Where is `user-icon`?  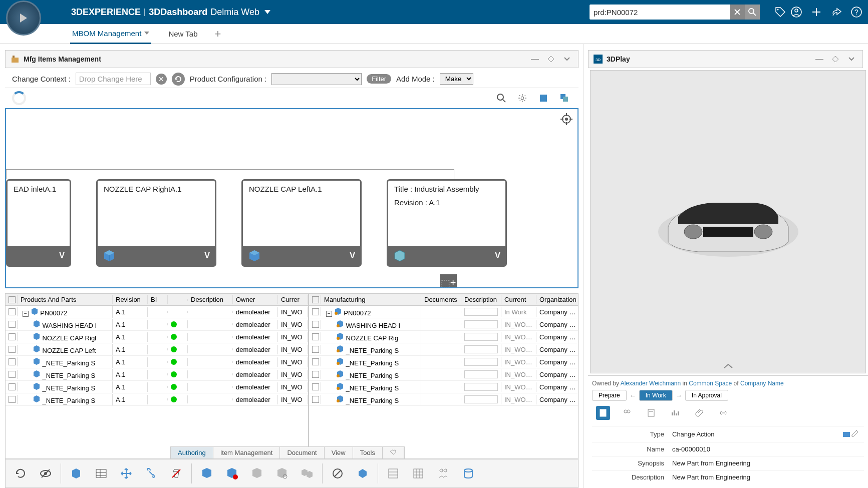 user-icon is located at coordinates (796, 12).